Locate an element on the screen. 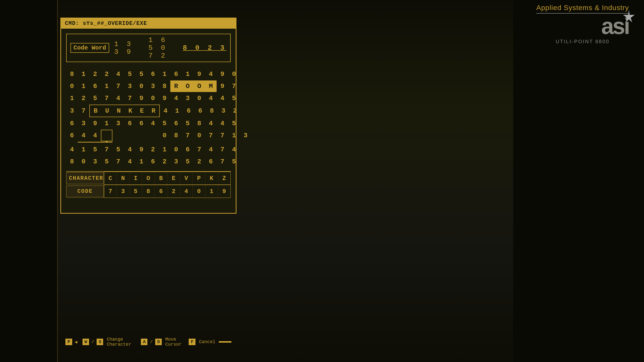 Image resolution: width=644 pixels, height=362 pixels. cancel-end-badge is located at coordinates (225, 342).